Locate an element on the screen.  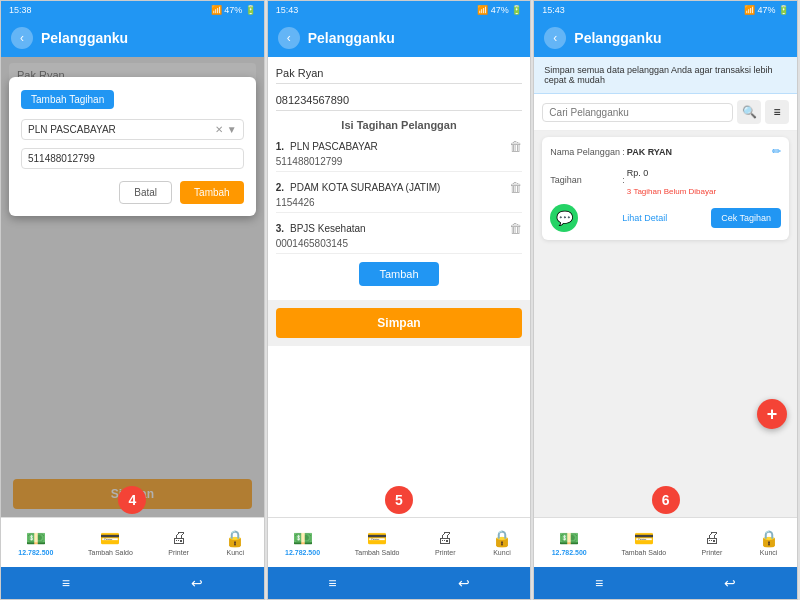
clear-icon: ✕ is located at coordinates (219, 130).